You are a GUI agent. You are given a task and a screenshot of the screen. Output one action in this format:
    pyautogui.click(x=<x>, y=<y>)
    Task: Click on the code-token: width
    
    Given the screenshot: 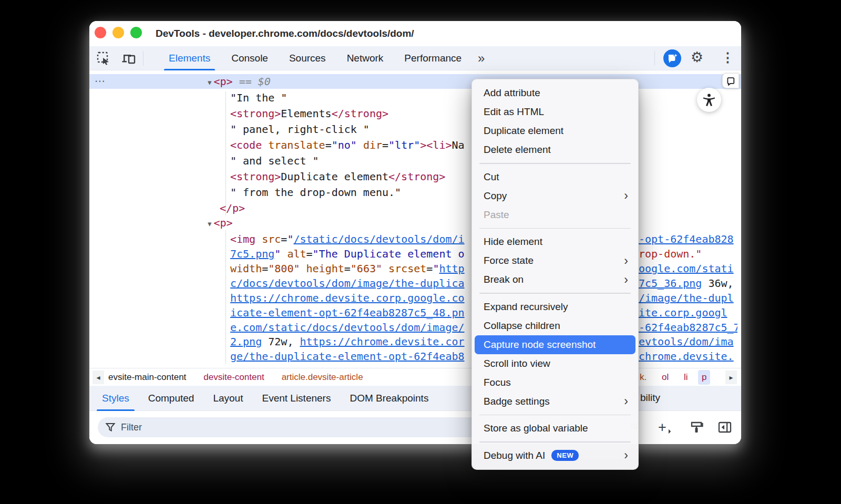 What is the action you would take?
    pyautogui.click(x=246, y=269)
    